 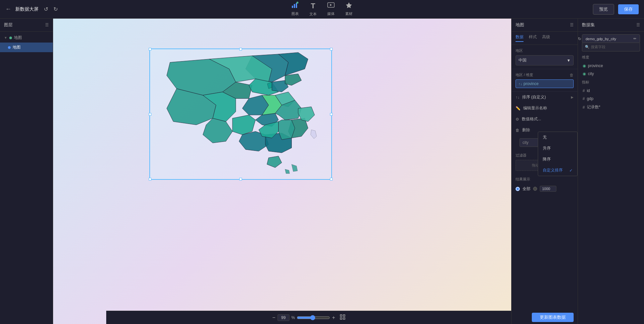 I want to click on tab-data: 数据, so click(x=520, y=38).